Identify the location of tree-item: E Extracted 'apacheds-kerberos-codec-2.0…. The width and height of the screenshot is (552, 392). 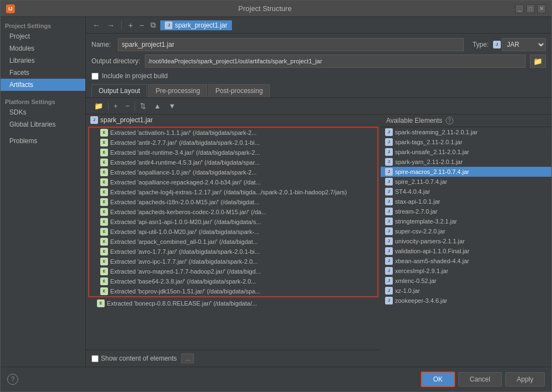
(234, 212).